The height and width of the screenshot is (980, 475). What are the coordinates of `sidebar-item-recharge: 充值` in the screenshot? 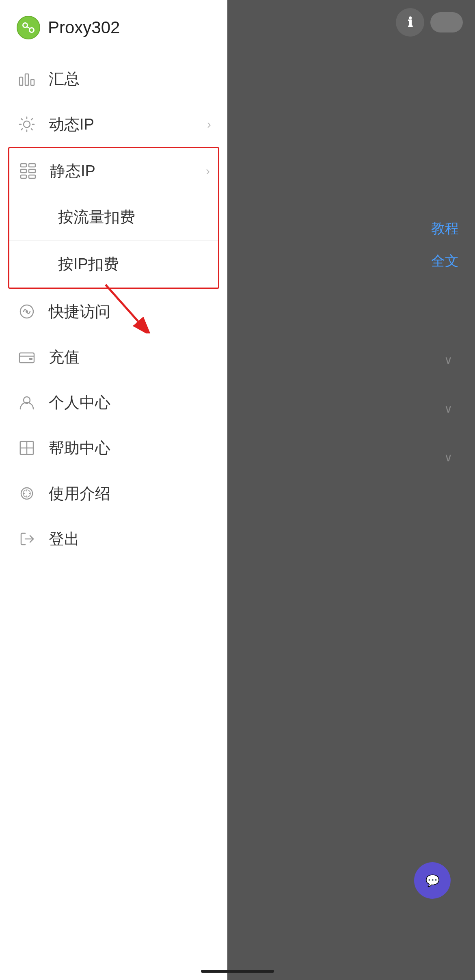 It's located at (114, 357).